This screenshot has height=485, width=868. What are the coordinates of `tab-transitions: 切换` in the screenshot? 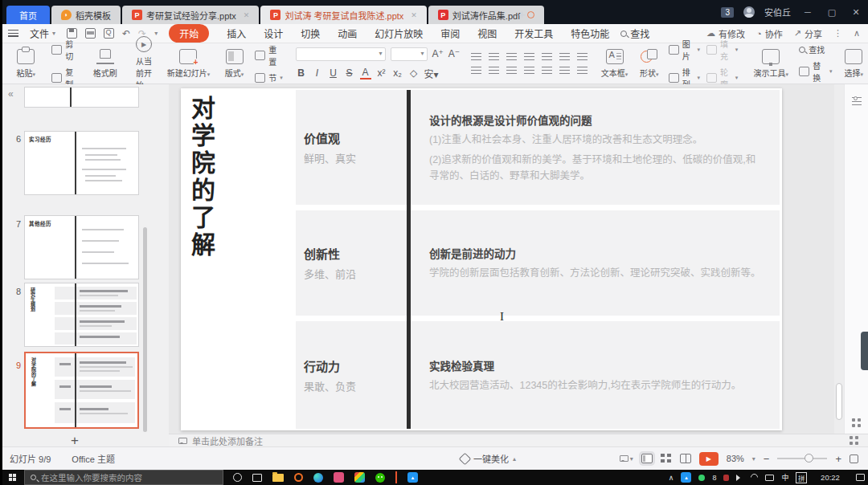 It's located at (310, 34).